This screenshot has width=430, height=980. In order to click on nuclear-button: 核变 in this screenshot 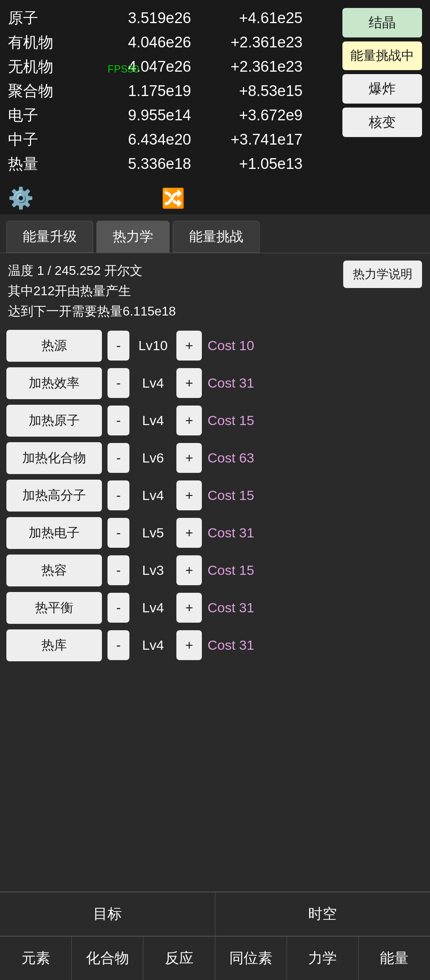, I will do `click(382, 122)`.